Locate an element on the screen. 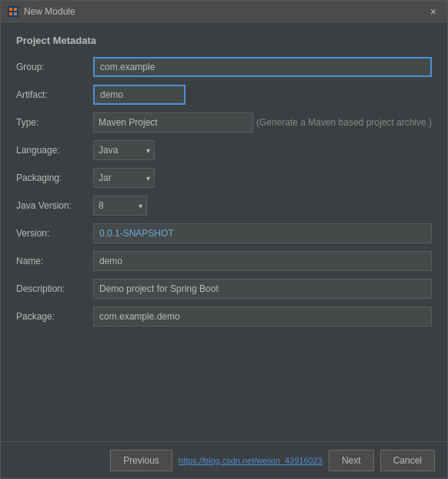  package-label: Package: is located at coordinates (55, 317).